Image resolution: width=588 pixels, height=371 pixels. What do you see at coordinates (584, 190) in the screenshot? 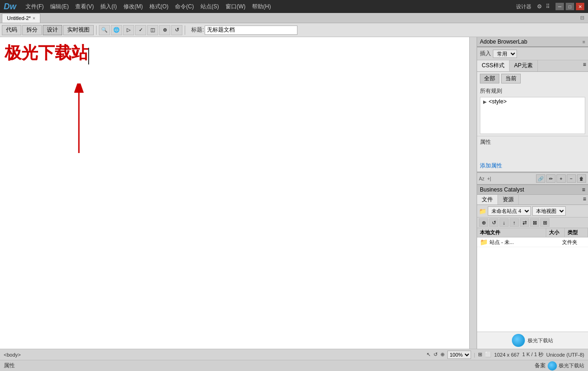
I see `bc-collapse-icon: ≡` at bounding box center [584, 190].